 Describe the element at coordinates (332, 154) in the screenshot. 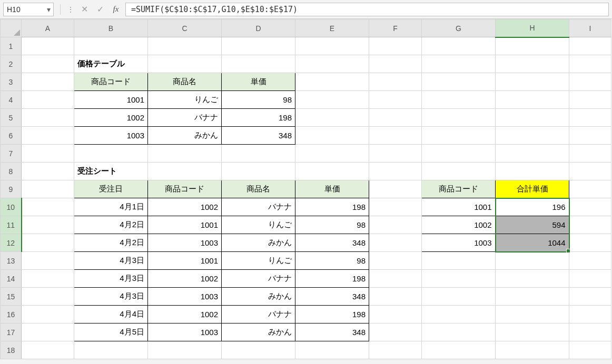

I see `cell-E7` at that location.